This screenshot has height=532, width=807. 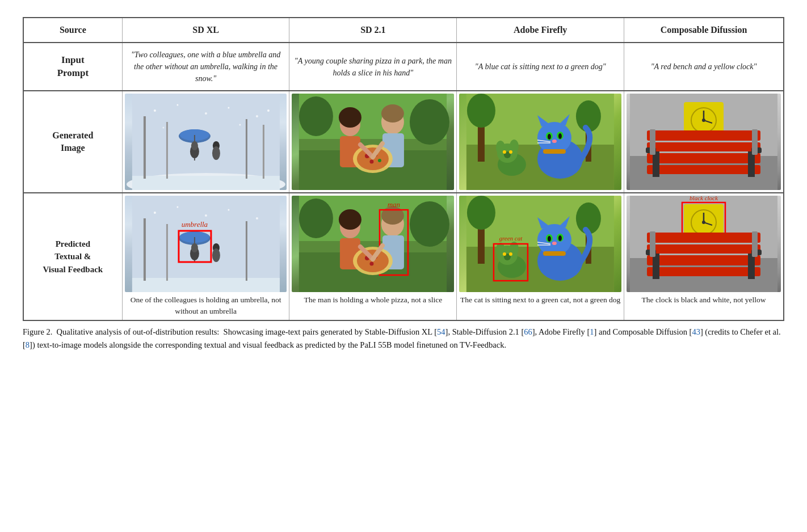 I want to click on input-prompt-label-cell: InputPrompt, so click(x=73, y=67).